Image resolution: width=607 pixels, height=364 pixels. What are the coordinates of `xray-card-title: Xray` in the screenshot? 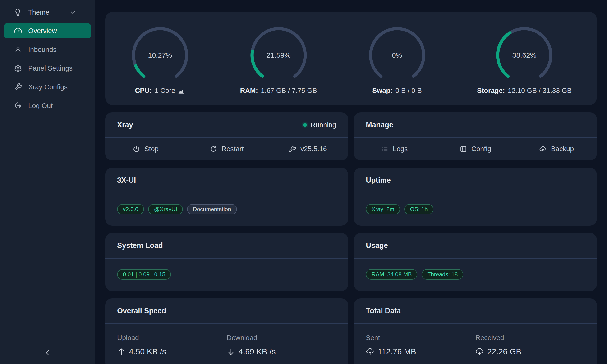 It's located at (125, 125).